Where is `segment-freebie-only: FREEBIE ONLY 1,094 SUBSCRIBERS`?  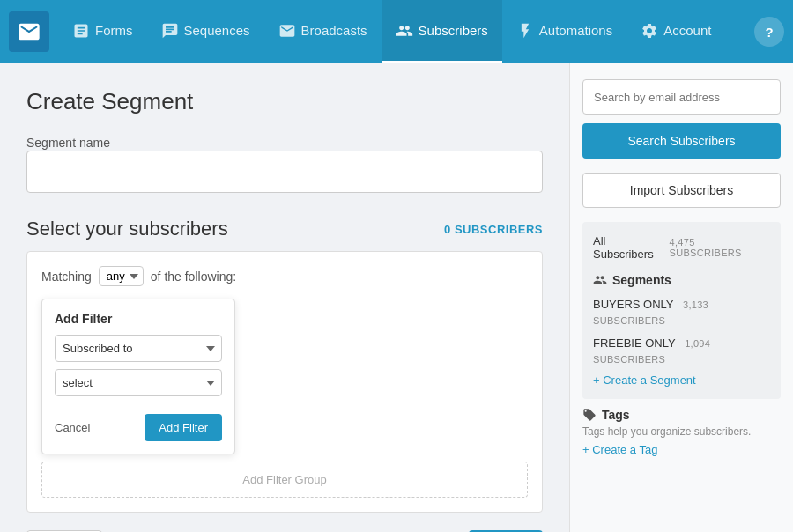
segment-freebie-only: FREEBIE ONLY 1,094 SUBSCRIBERS is located at coordinates (682, 351).